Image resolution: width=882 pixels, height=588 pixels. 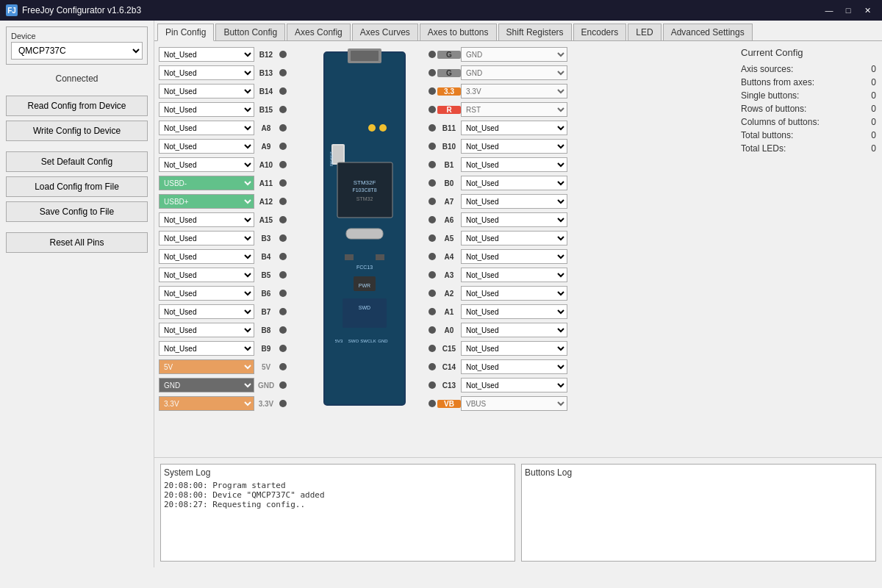 What do you see at coordinates (231, 73) in the screenshot?
I see `left-pin-row: Not_UsedB13` at bounding box center [231, 73].